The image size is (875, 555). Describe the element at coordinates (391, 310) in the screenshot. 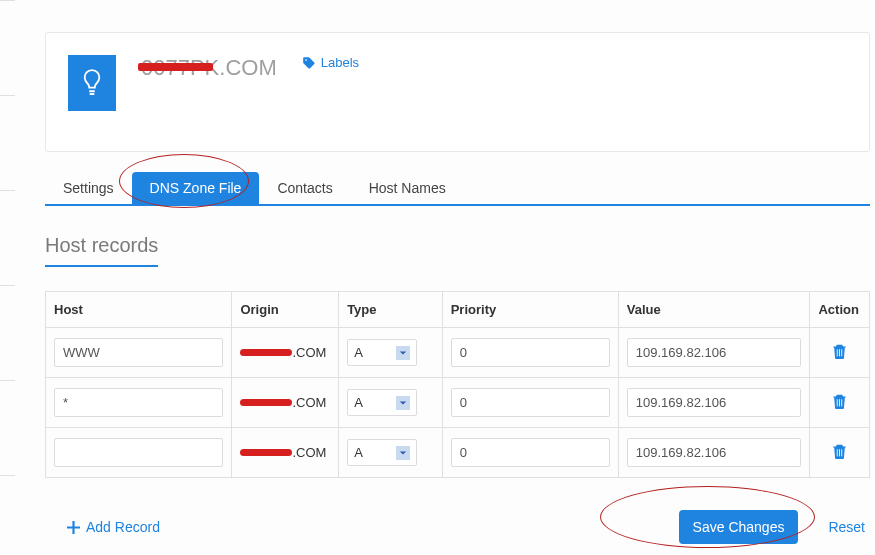

I see `col-header-type: Type` at that location.